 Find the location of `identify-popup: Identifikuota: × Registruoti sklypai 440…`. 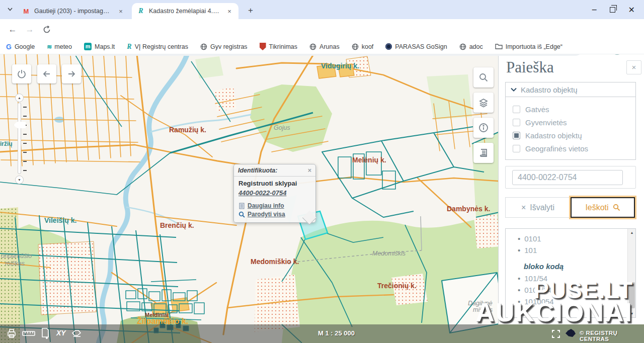

identify-popup: Identifikuota: × Registruoti sklypai 440… is located at coordinates (275, 193).